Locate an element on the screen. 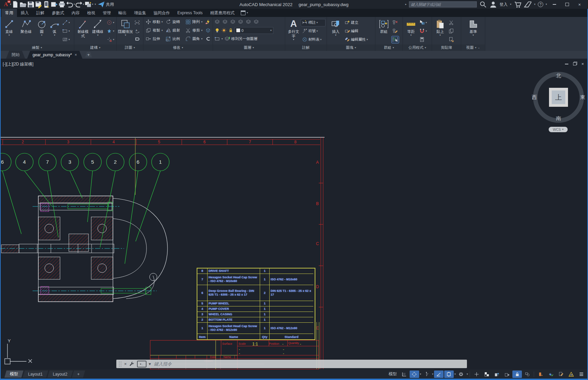  power-erase-button is located at coordinates (208, 22).